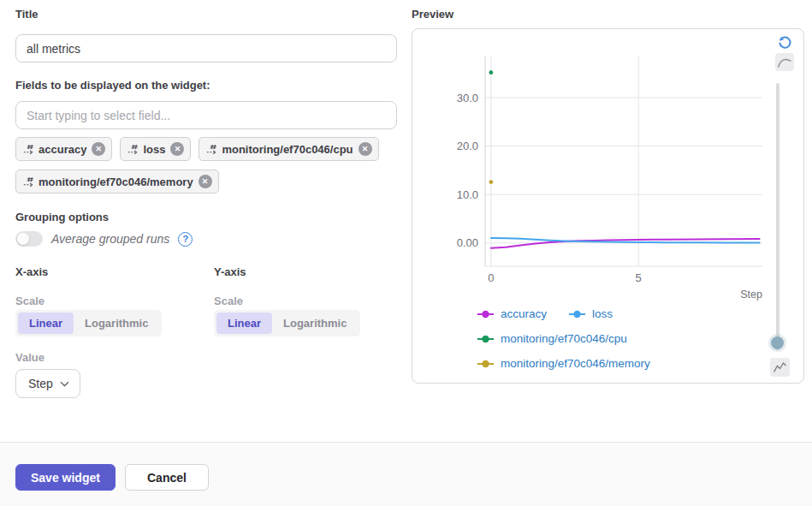  I want to click on legend-item: monitoring/ef70c046/memory, so click(564, 363).